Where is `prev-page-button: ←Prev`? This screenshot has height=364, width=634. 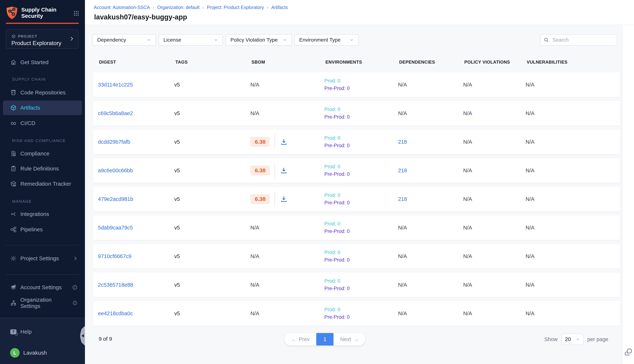 prev-page-button: ←Prev is located at coordinates (300, 339).